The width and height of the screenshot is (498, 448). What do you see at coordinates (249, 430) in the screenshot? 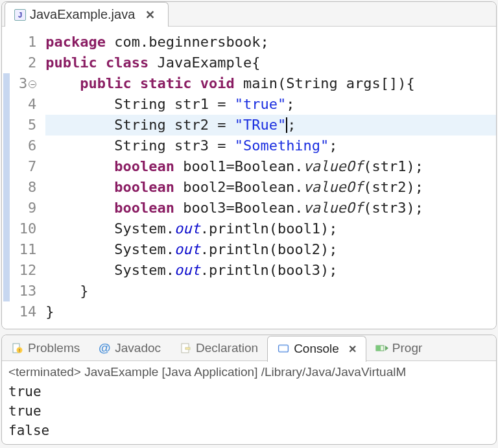
I see `console-output-line: false` at bounding box center [249, 430].